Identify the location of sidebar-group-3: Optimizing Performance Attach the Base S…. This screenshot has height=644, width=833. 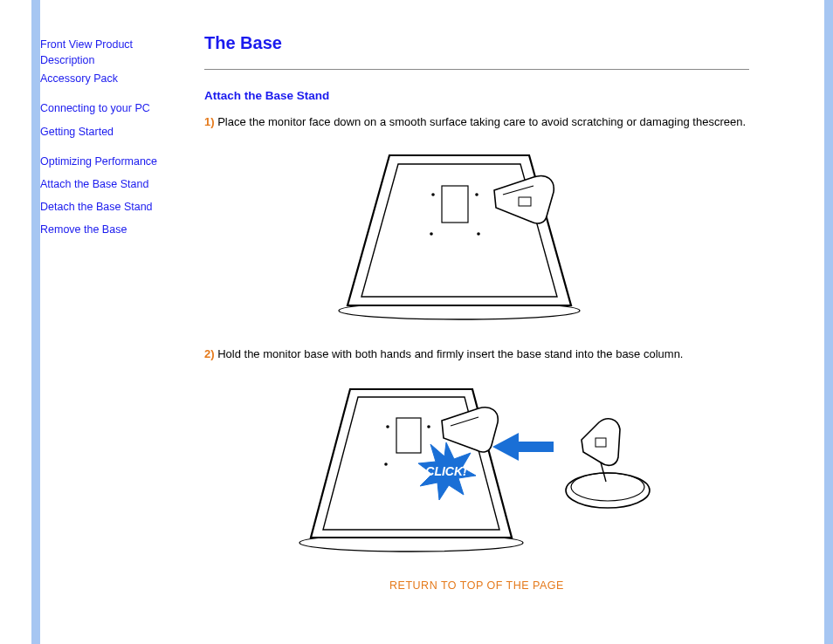
(114, 195).